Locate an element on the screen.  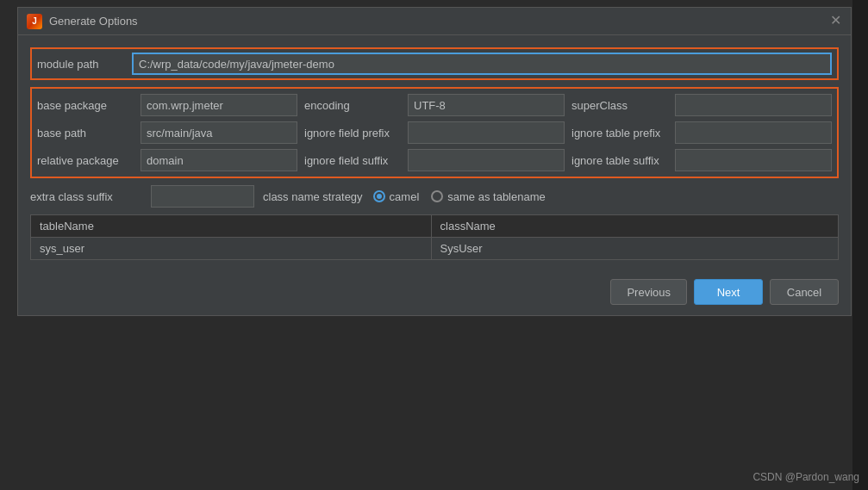
module-path-row: module path is located at coordinates (434, 64).